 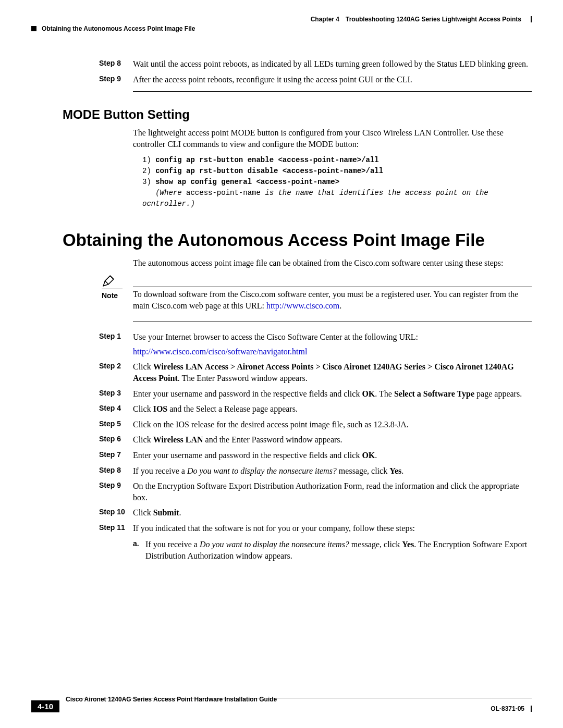 I want to click on guide-title: Cisco Aironet 1240AG Series Access Point…, so click(x=278, y=699).